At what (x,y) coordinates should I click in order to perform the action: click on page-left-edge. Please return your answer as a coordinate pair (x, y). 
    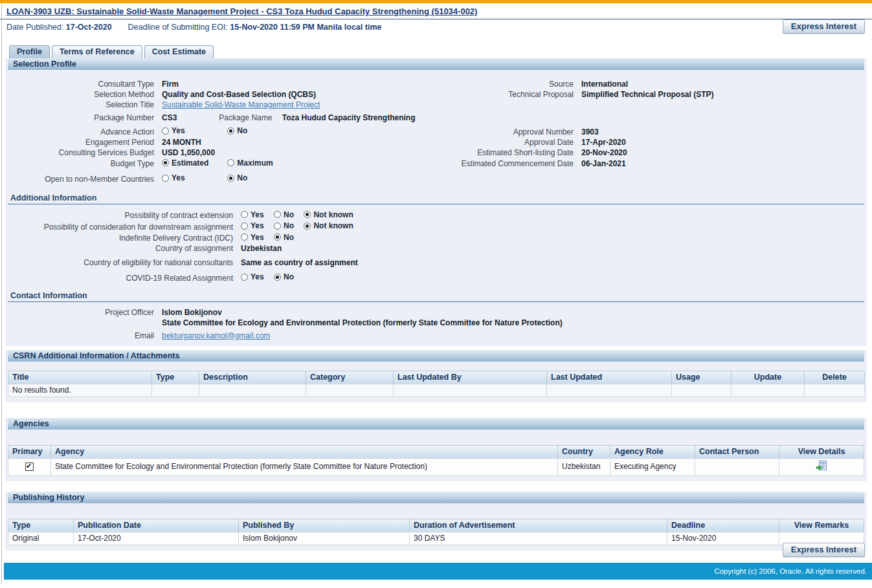
    Looking at the image, I should click on (1, 294).